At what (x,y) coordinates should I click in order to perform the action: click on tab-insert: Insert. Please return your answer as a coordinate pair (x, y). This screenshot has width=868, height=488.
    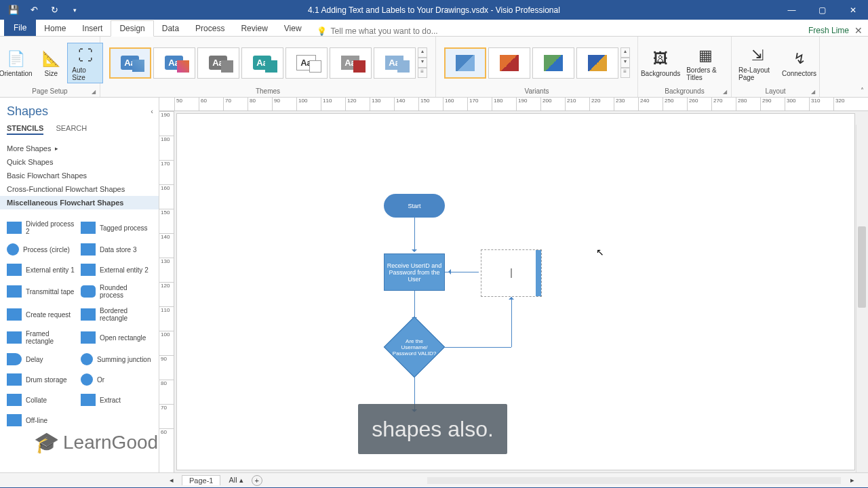
    Looking at the image, I should click on (92, 28).